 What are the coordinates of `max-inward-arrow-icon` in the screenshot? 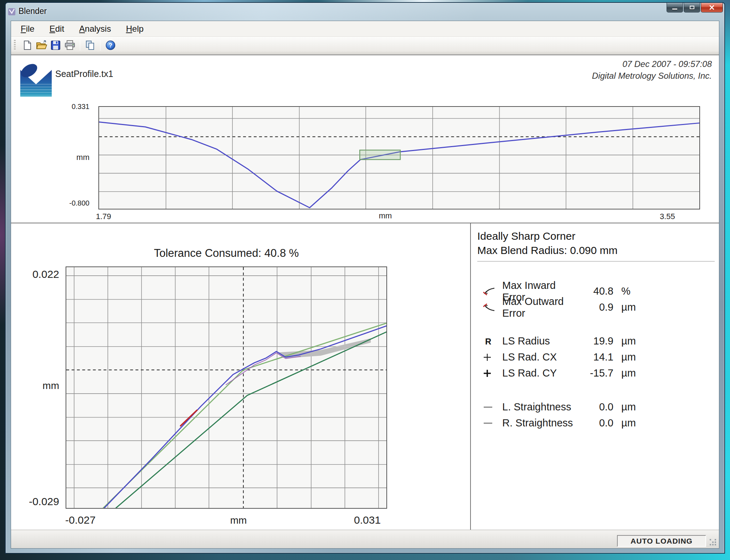 It's located at (492, 291).